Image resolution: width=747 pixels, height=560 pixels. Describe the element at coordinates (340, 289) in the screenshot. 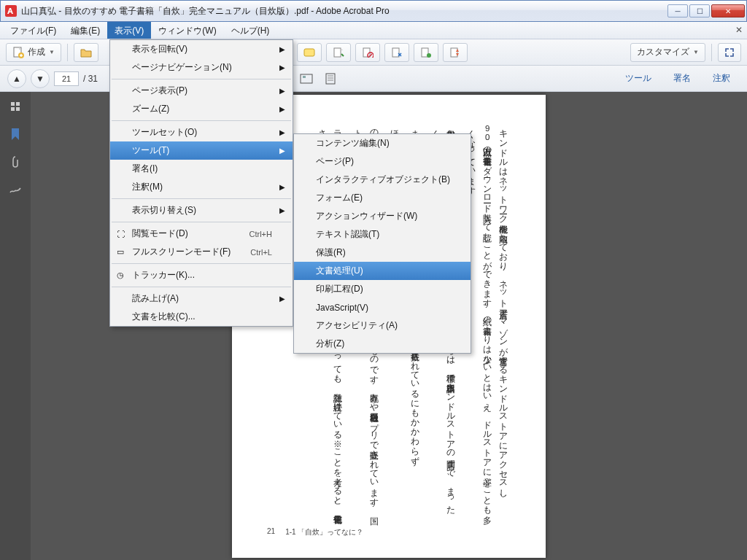

I see `menu-item-label: 印刷工程(D)` at that location.